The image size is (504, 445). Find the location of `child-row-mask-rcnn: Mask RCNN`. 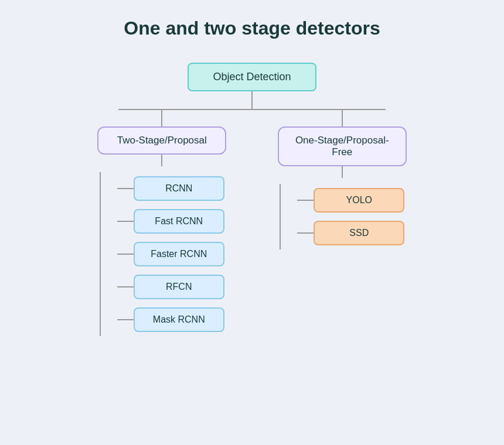

child-row-mask-rcnn: Mask RCNN is located at coordinates (171, 320).